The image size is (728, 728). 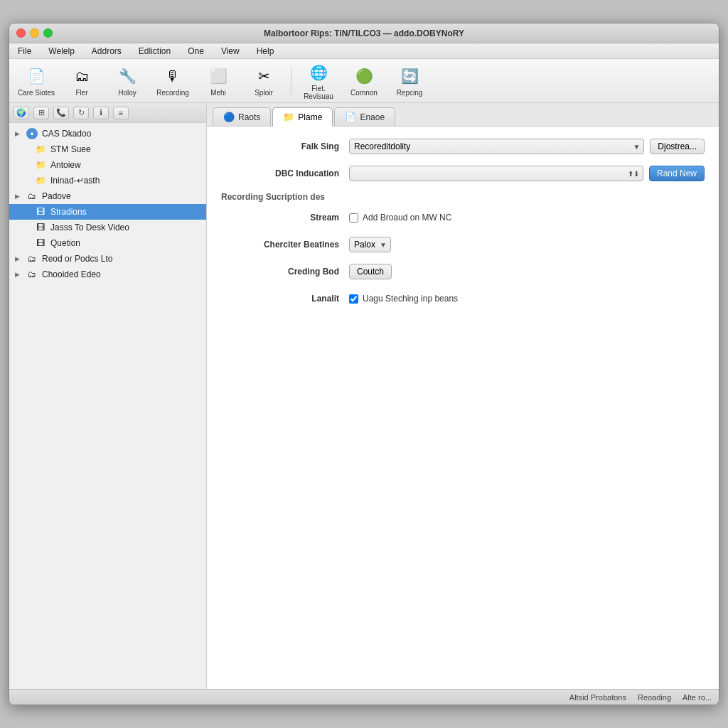 What do you see at coordinates (108, 165) in the screenshot?
I see `sidebar-item-antoiew: 📁 Antoiew` at bounding box center [108, 165].